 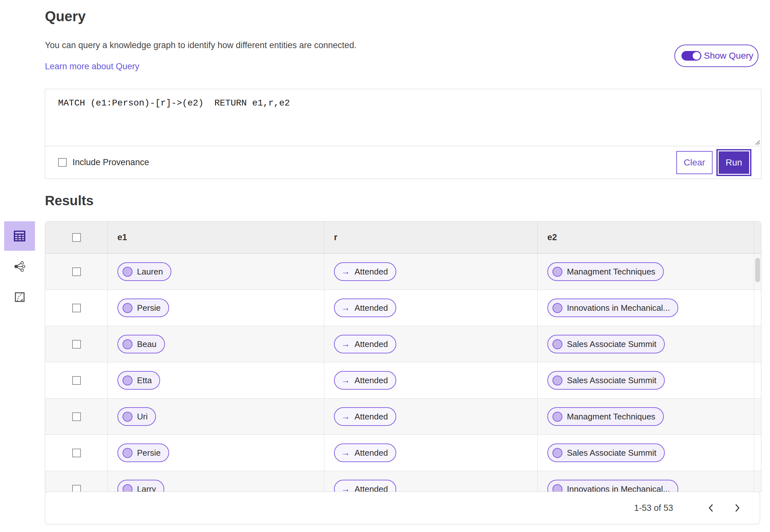 I want to click on results-title: Results, so click(x=69, y=201).